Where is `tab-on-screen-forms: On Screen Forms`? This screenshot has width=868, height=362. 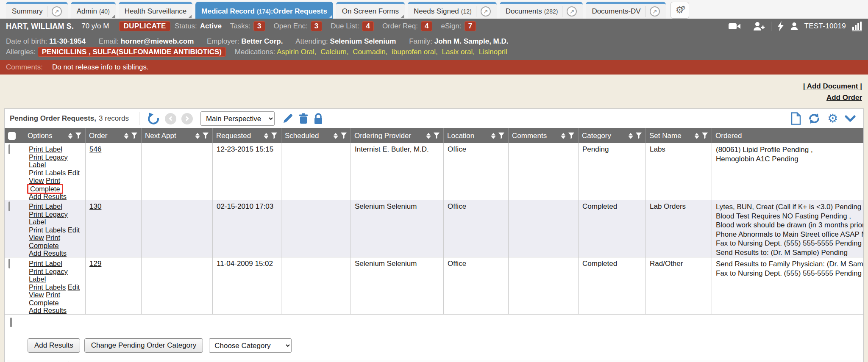 tab-on-screen-forms: On Screen Forms is located at coordinates (370, 10).